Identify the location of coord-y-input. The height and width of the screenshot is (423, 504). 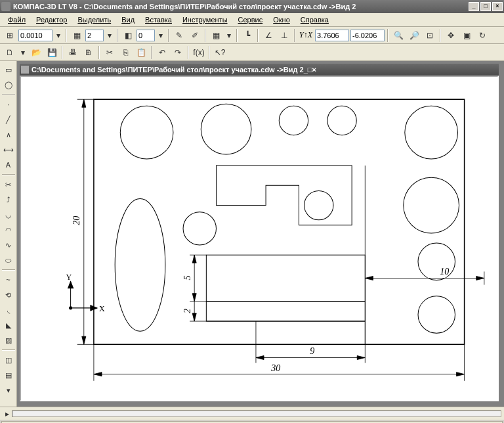
(368, 35).